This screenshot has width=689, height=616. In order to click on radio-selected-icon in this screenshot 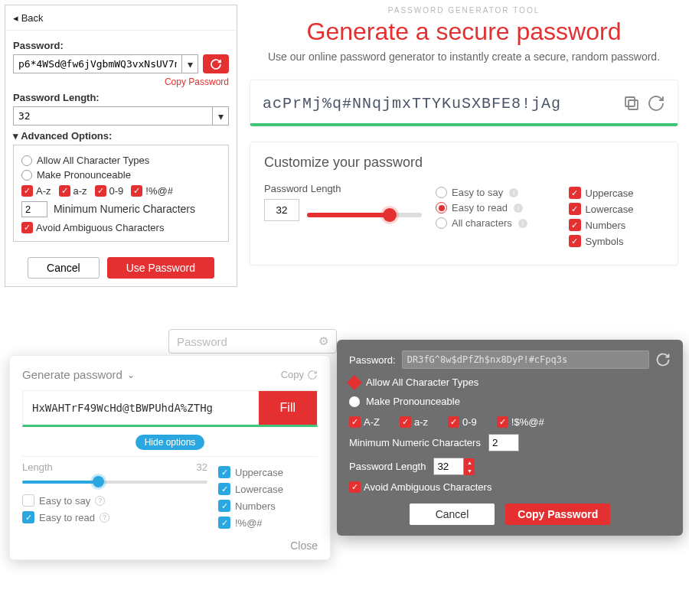, I will do `click(354, 383)`.